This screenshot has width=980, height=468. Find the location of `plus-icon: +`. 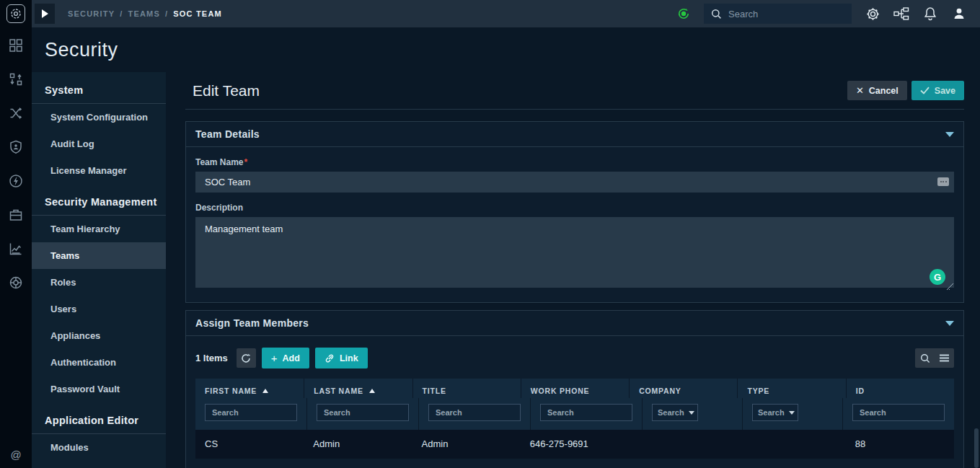

plus-icon: + is located at coordinates (274, 358).